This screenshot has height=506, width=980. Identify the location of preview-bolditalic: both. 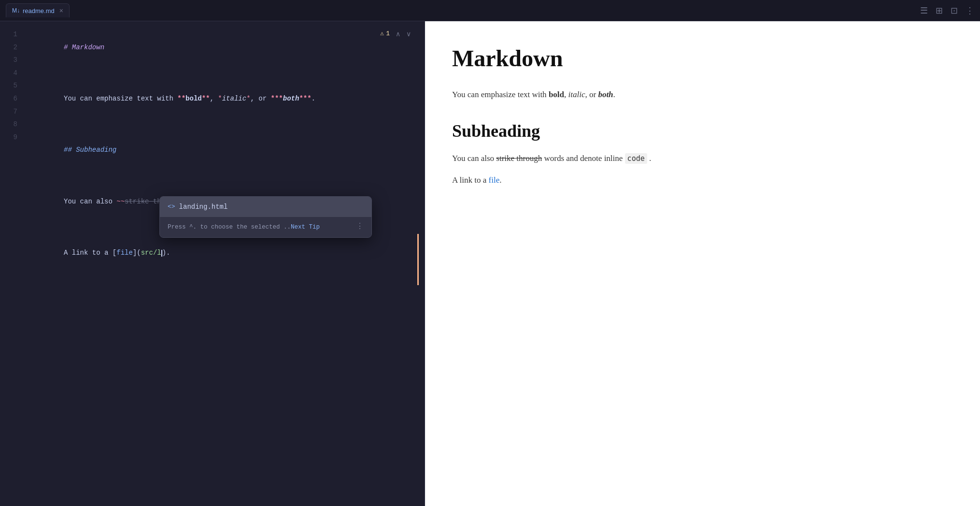
(606, 95).